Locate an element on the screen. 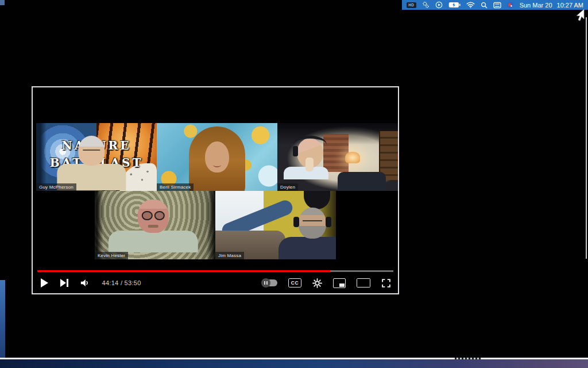 This screenshot has height=368, width=588. next-icon-bar is located at coordinates (68, 283).